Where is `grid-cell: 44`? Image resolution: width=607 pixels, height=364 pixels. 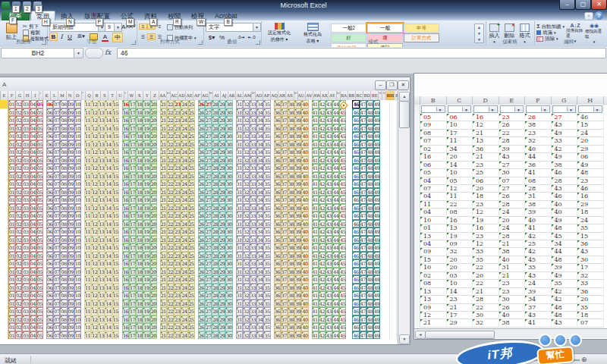
grid-cell: 44 is located at coordinates (335, 232).